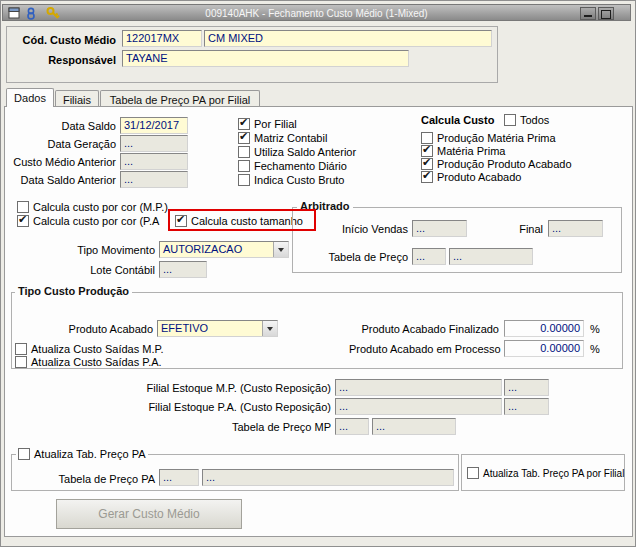 Image resolution: width=636 pixels, height=547 pixels. I want to click on produto-acabado-select: EFETIVO, so click(218, 328).